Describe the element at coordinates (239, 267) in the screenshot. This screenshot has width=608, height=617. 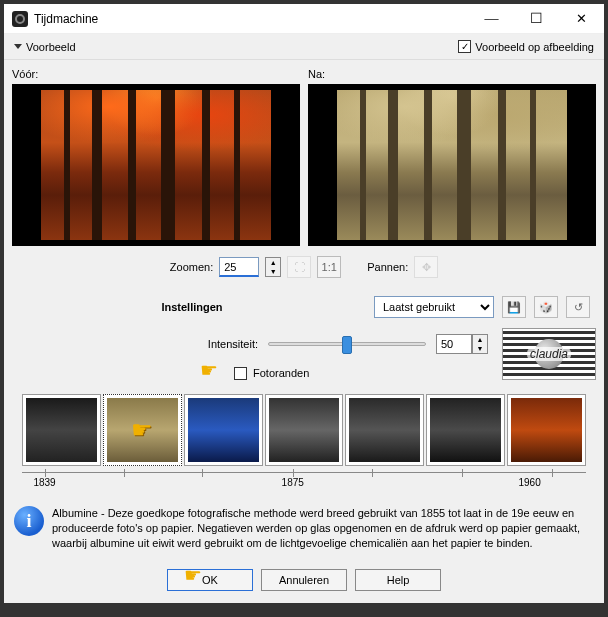
I see `zoom-input` at that location.